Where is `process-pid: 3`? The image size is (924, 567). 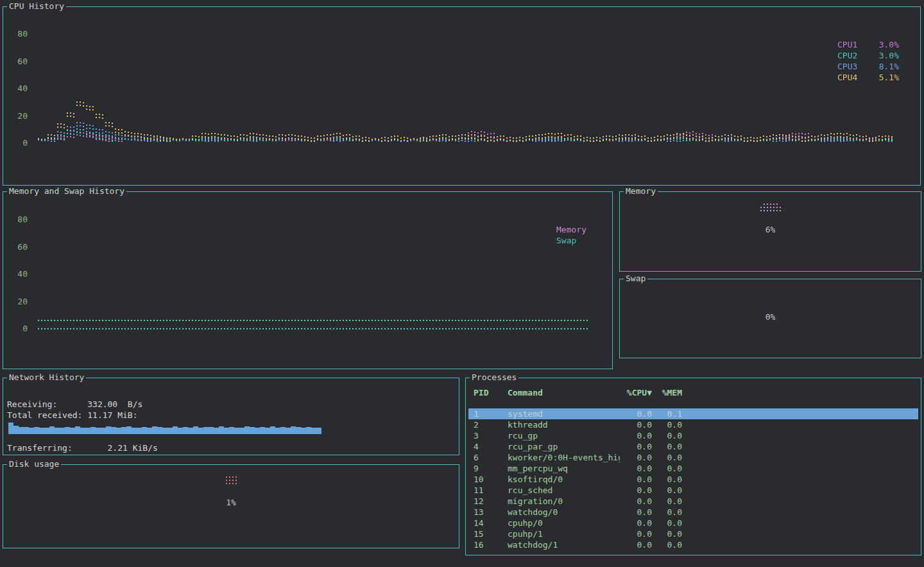 process-pid: 3 is located at coordinates (490, 435).